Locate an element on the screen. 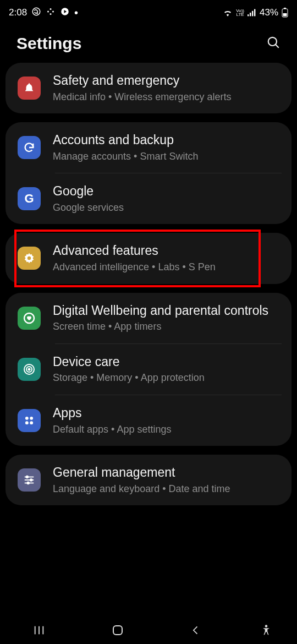 This screenshot has height=644, width=297. settings-item-title: Apps is located at coordinates (167, 413).